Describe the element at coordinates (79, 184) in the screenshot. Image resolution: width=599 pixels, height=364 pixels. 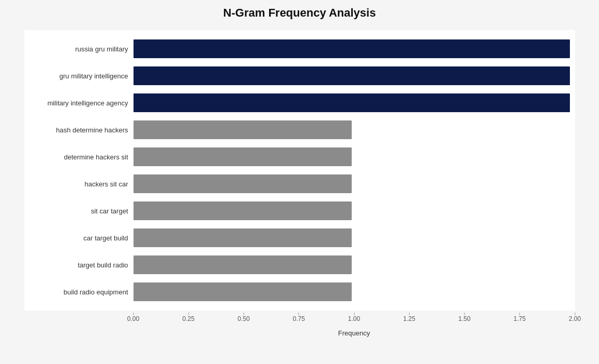
I see `bar-label: hackers sit car` at that location.